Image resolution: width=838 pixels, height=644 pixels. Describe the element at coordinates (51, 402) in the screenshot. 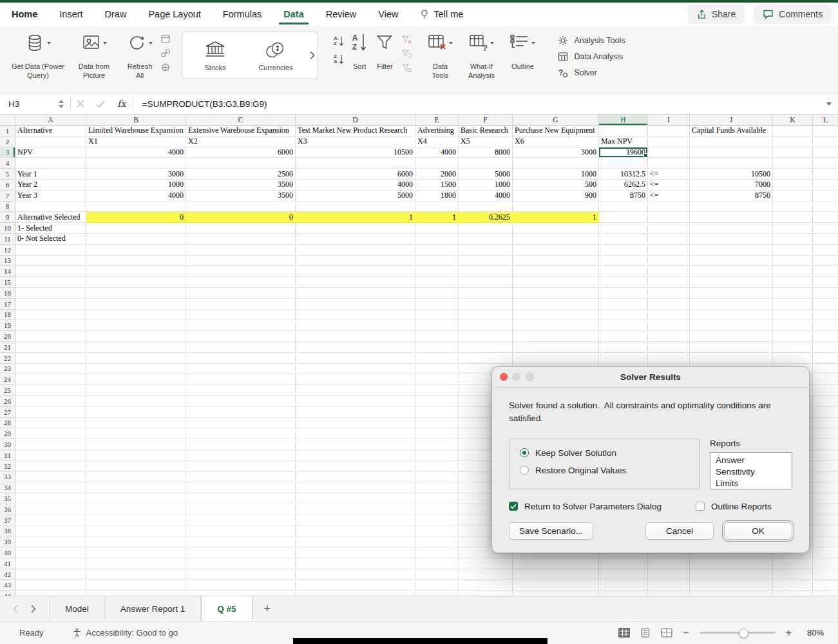

I see `cell-A26` at that location.